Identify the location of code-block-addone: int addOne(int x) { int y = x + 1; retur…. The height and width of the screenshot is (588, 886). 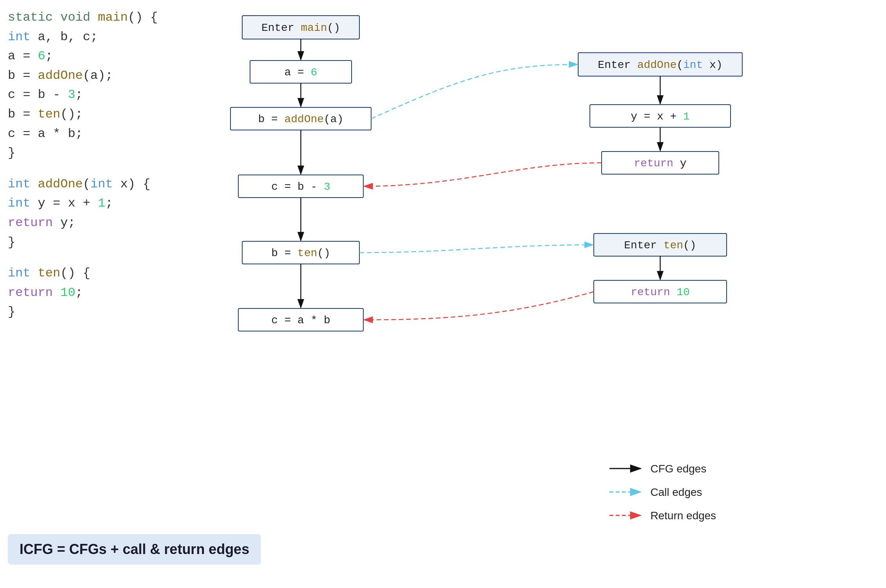
(90, 213).